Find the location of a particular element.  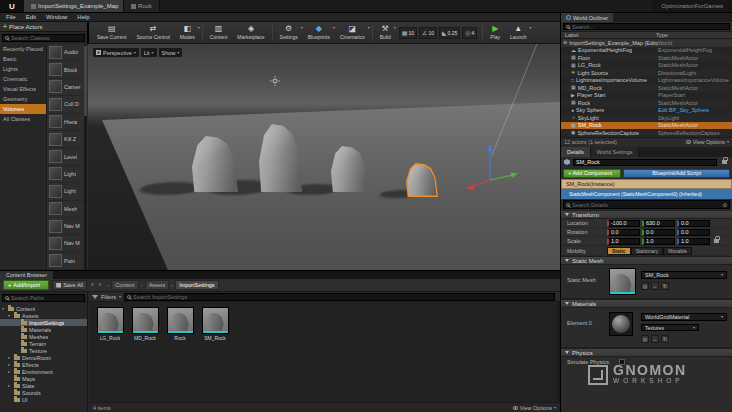

folder-row: ImportSettings is located at coordinates (44, 322).